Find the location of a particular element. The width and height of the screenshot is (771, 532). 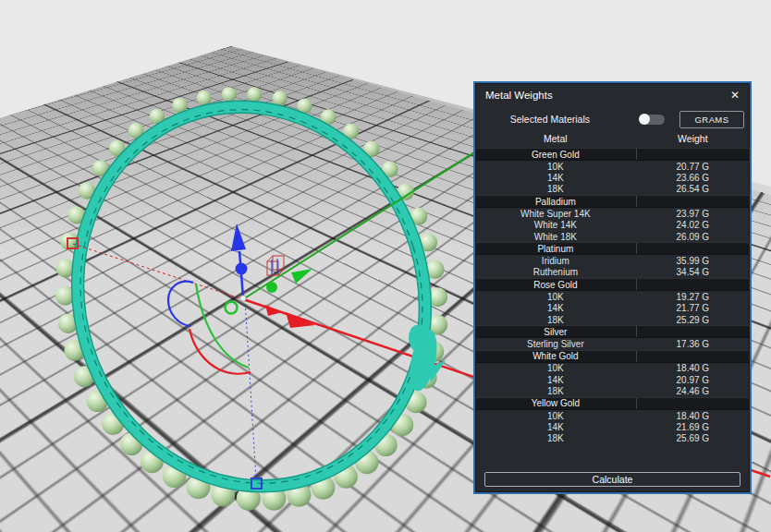

grams-unit-button: GRAMS is located at coordinates (712, 120).